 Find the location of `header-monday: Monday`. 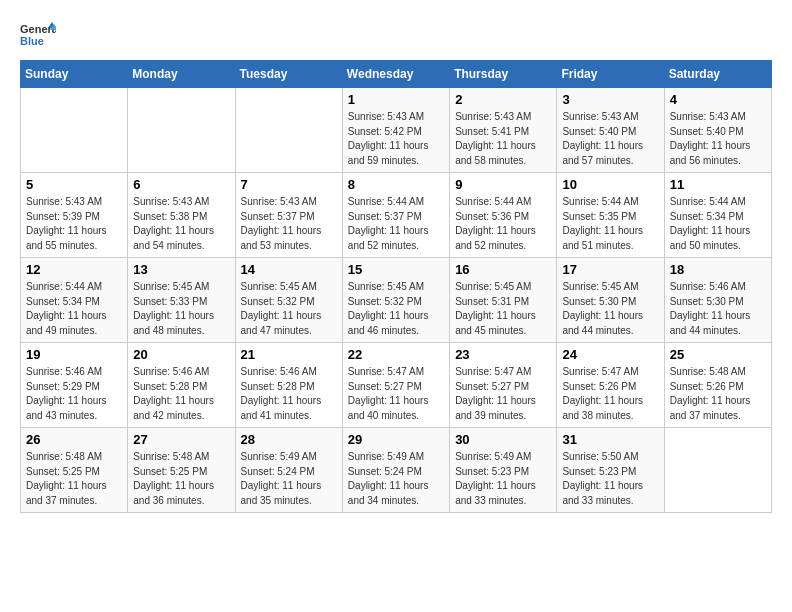

header-monday: Monday is located at coordinates (182, 74).